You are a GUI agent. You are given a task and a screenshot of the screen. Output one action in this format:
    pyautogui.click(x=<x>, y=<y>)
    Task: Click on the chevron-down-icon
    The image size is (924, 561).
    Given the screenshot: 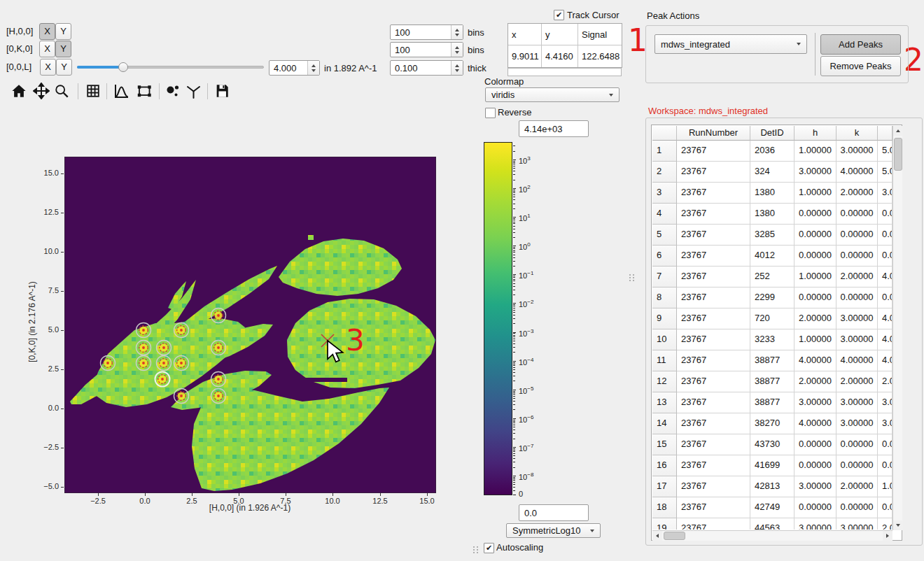 What is the action you would take?
    pyautogui.click(x=592, y=531)
    